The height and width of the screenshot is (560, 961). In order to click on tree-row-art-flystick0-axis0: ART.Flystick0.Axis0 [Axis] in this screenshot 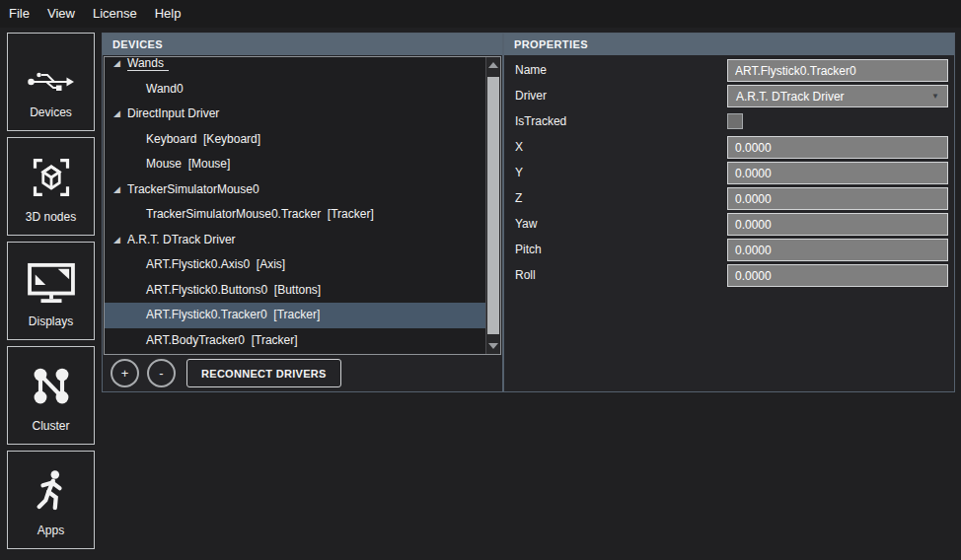, I will do `click(295, 265)`.